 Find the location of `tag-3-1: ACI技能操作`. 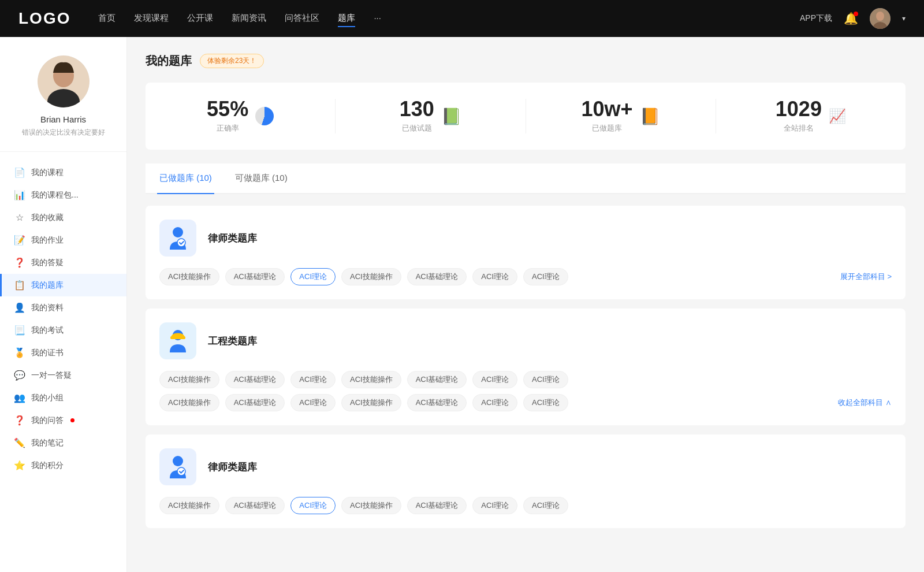

tag-3-1: ACI技能操作 is located at coordinates (189, 506).